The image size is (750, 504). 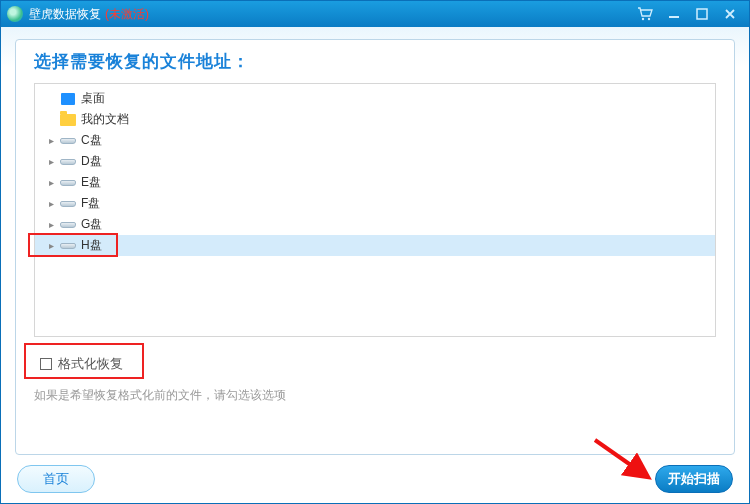 I want to click on tree-node-2: ▸C盘, so click(x=375, y=140).